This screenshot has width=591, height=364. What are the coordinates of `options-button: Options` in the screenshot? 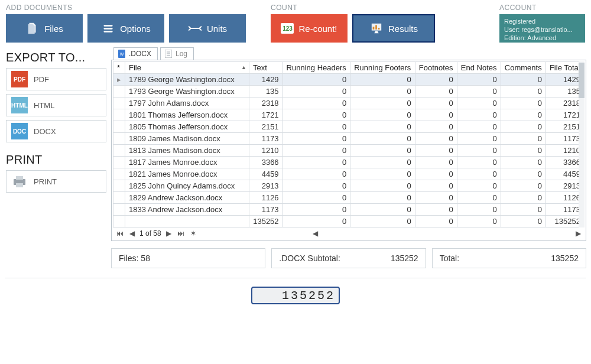 It's located at (126, 28).